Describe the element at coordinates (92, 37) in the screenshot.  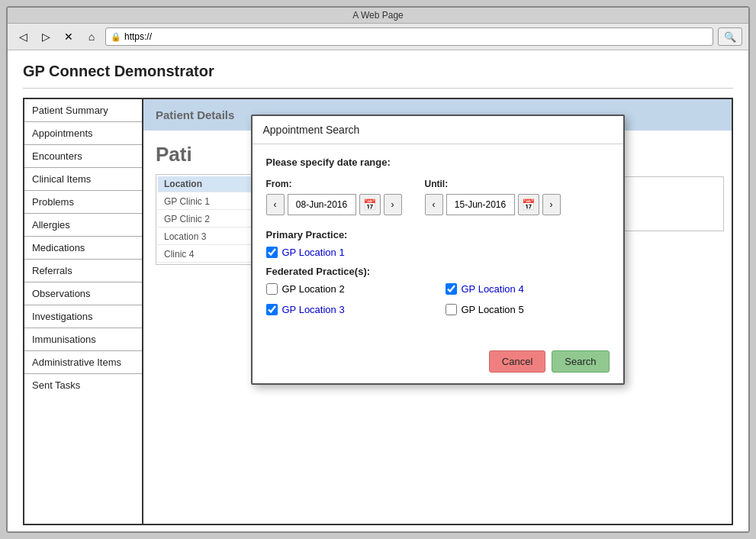
I see `home-button: ⌂` at that location.